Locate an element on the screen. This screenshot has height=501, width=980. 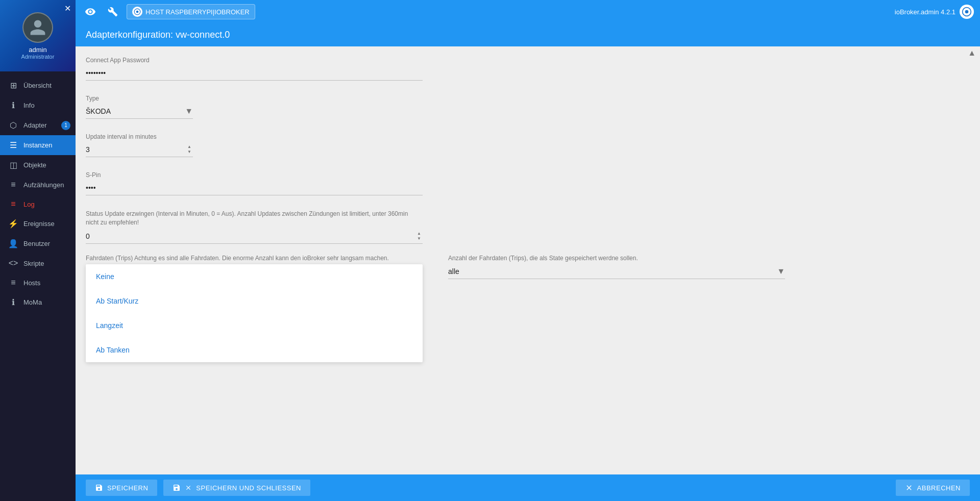
status-input is located at coordinates (251, 236).